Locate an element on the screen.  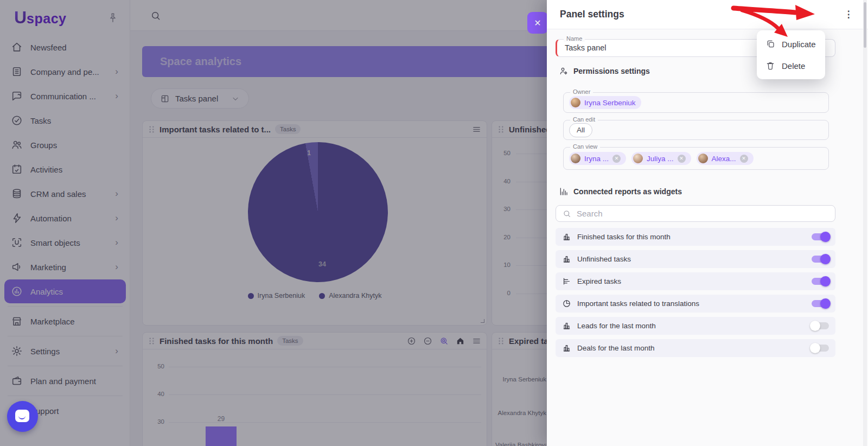
close-panel-button: ✕ is located at coordinates (538, 23).